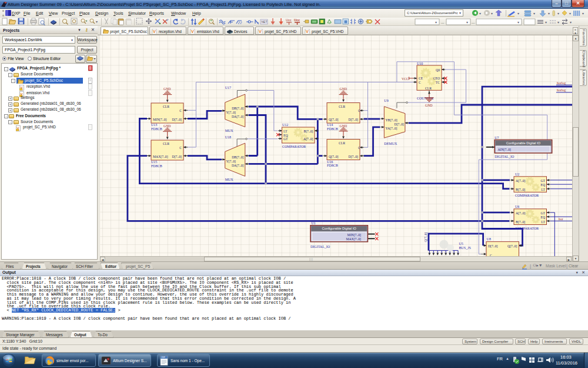 This screenshot has width=588, height=368. What do you see at coordinates (265, 22) in the screenshot?
I see `svg-text: NET` at bounding box center [265, 22].